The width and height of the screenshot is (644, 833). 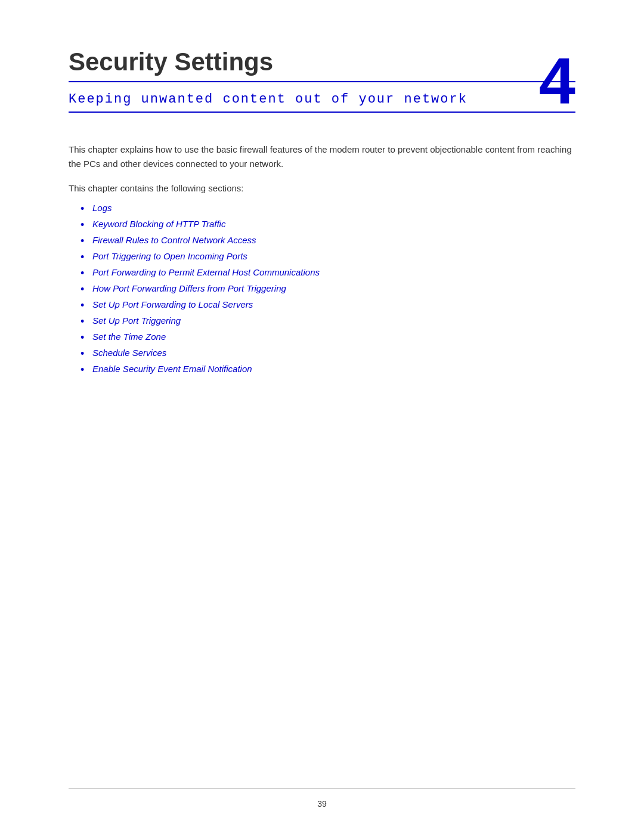 I want to click on list-item: Port Forwarding to Permit External Host …, so click(x=328, y=272).